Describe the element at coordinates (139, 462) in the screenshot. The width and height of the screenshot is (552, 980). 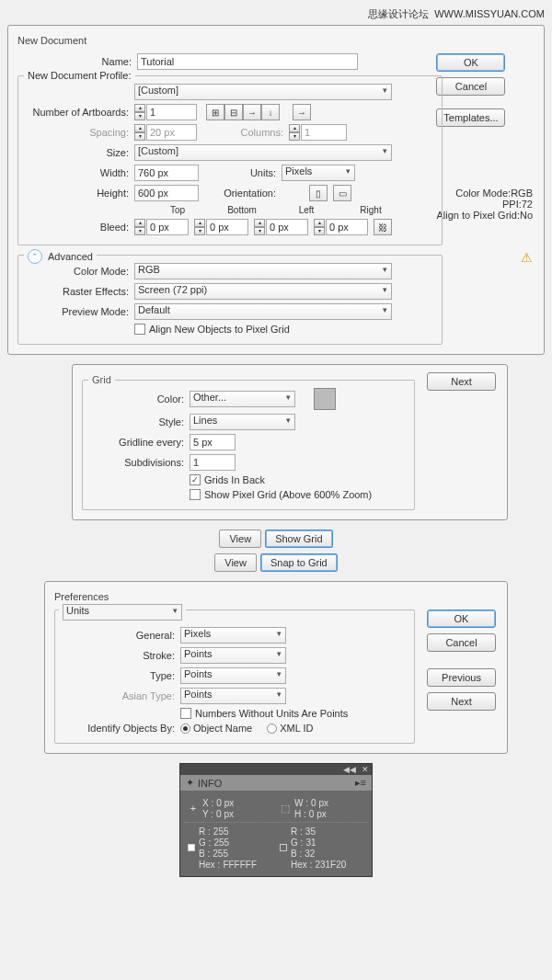
I see `subdiv-label: Subdivisions:` at that location.